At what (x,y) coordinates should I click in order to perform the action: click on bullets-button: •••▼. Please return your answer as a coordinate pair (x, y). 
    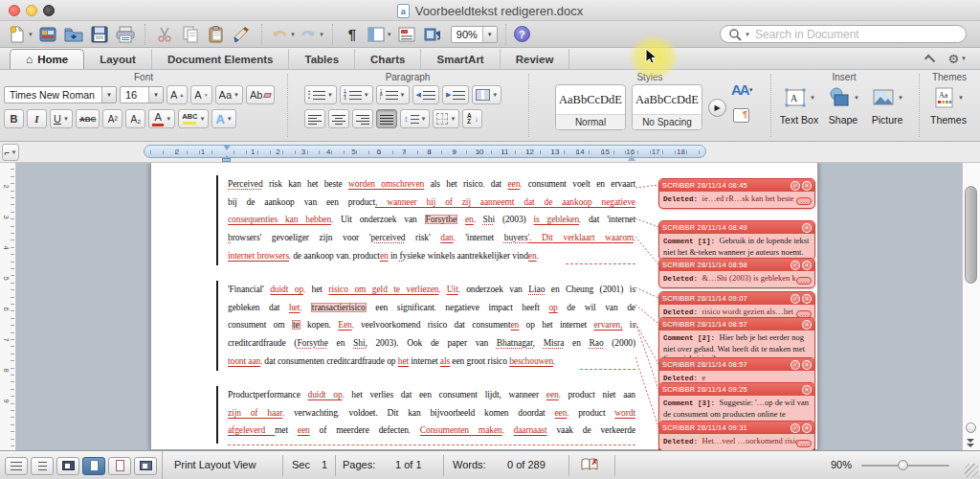
    Looking at the image, I should click on (321, 95).